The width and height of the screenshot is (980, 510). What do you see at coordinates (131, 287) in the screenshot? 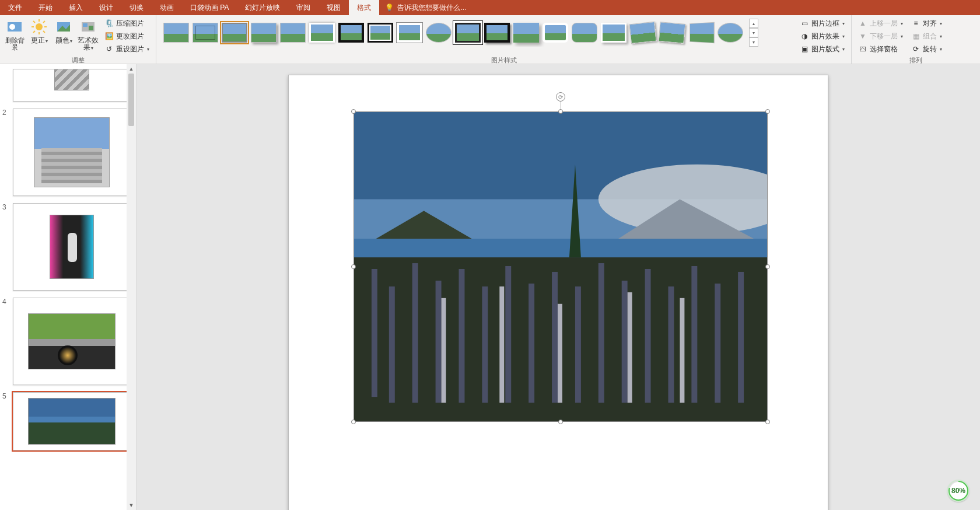
I see `thumbnails-scrollbar: ▲ ▼` at bounding box center [131, 287].